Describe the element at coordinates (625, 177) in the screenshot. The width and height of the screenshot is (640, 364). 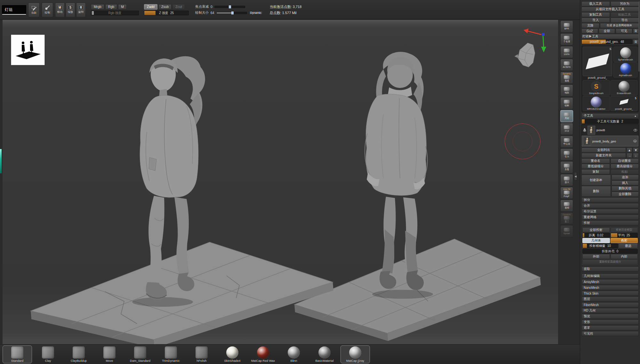
I see `append-button: 追加` at that location.